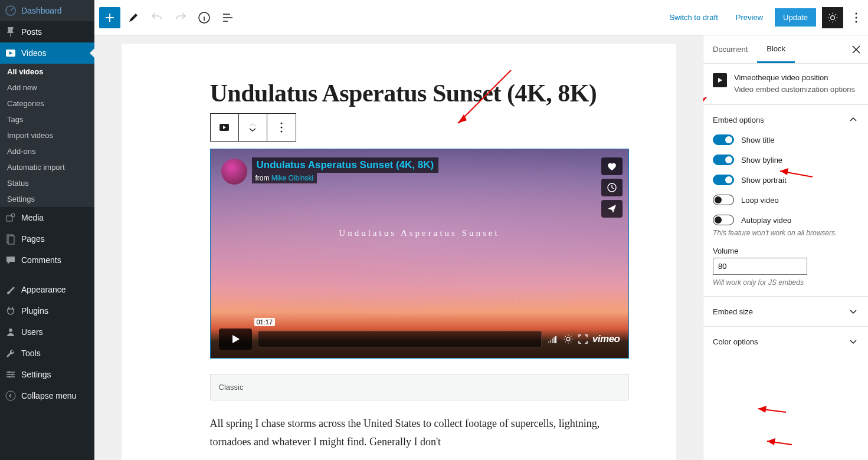 Image resolution: width=868 pixels, height=460 pixels. What do you see at coordinates (568, 339) in the screenshot?
I see `video-settings-icon` at bounding box center [568, 339].